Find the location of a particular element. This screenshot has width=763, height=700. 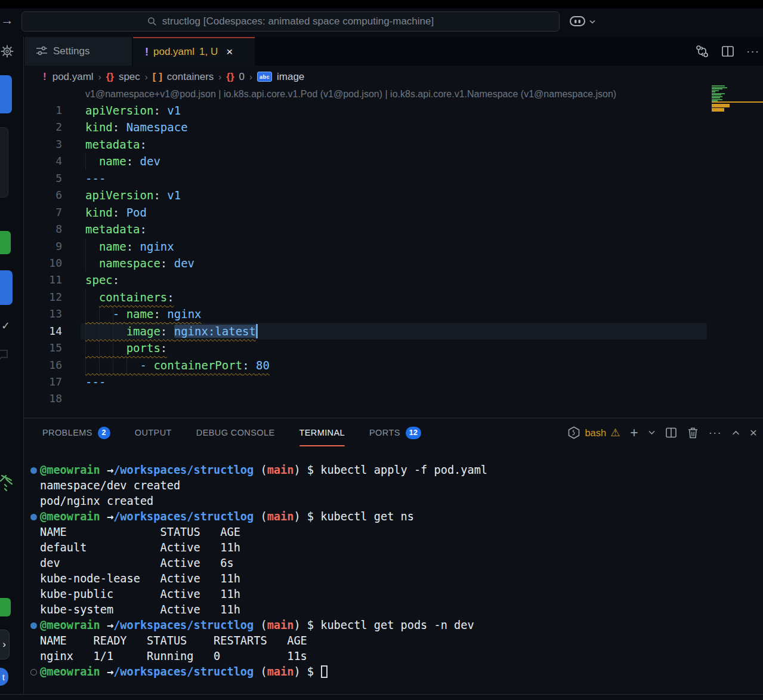

git-compare-icon is located at coordinates (702, 51).